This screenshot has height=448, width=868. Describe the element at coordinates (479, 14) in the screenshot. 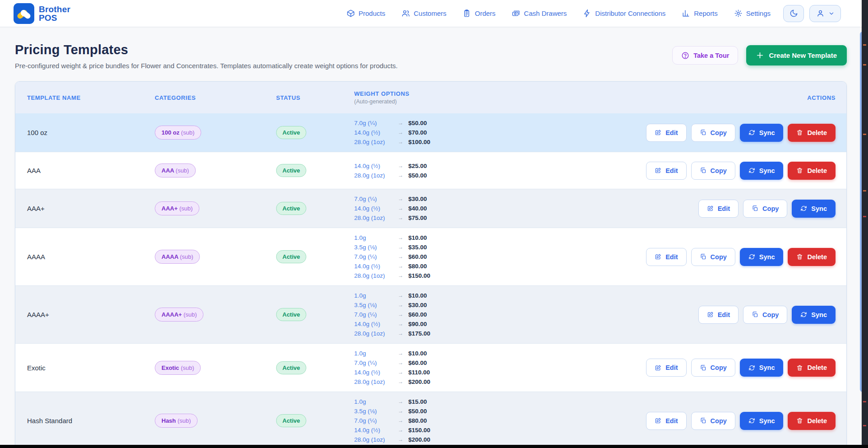

I see `nav-item-orders: Orders` at that location.